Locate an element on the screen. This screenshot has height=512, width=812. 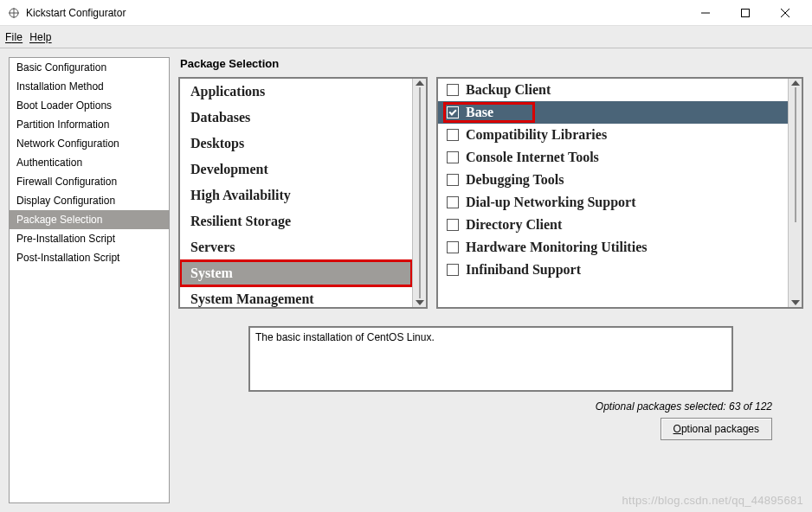
package-label: Backup Client is located at coordinates (508, 90).